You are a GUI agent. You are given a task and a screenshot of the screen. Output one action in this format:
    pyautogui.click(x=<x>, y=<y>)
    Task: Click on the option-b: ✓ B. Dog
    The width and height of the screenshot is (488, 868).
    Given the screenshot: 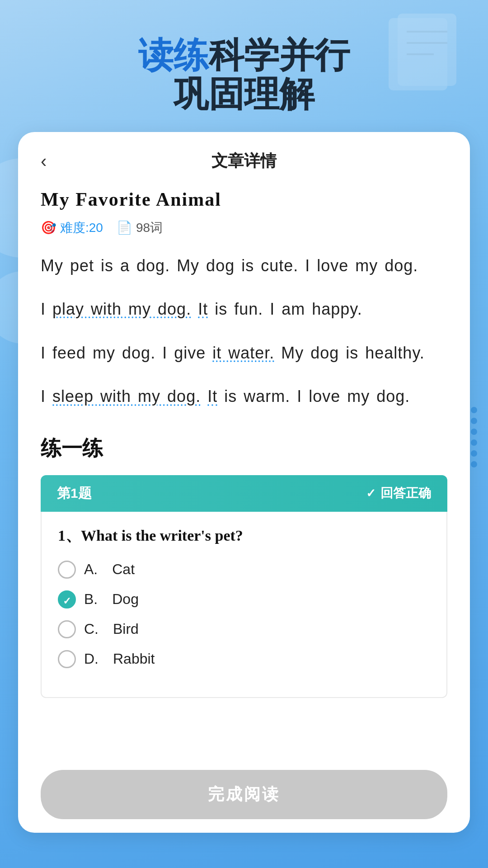 What is the action you would take?
    pyautogui.click(x=244, y=599)
    